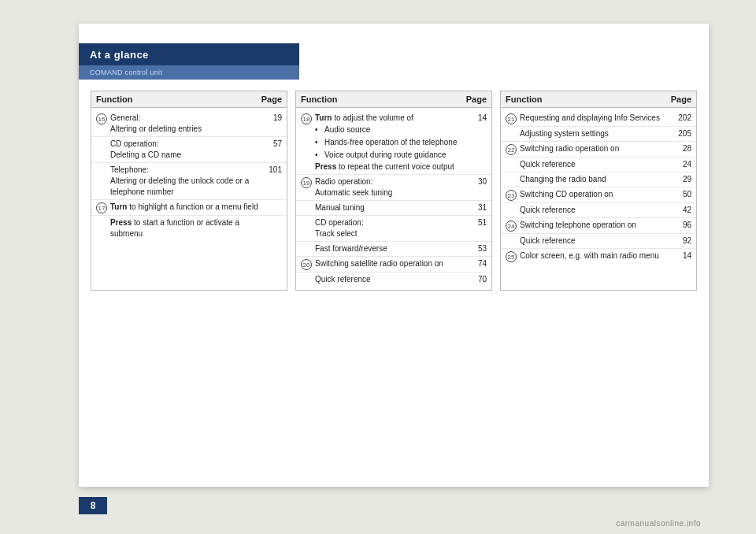  Describe the element at coordinates (513, 236) in the screenshot. I see `row-num-empty12` at that location.